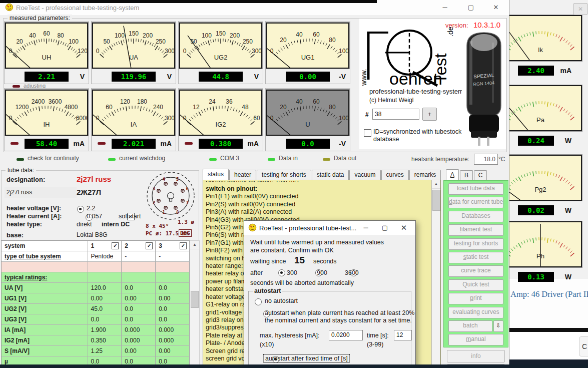  What do you see at coordinates (476, 202) in the screenshot?
I see `data-for-current-tube-button: data for current tube` at bounding box center [476, 202].